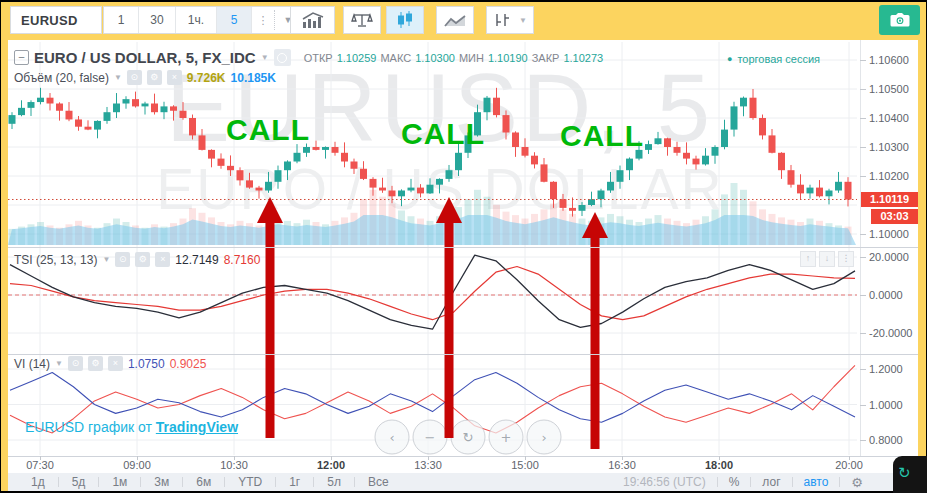 This screenshot has height=493, width=927. I want to click on more-dots-icon: ⋮, so click(263, 20).